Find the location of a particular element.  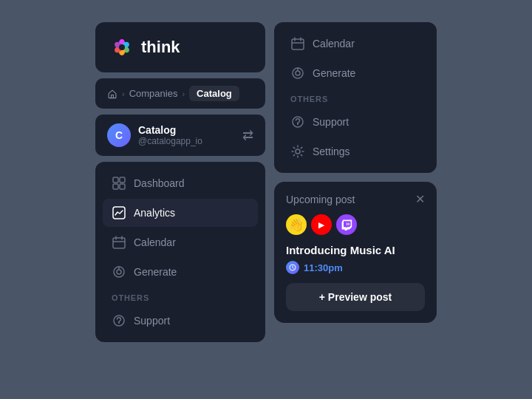

platform-icon-twitch is located at coordinates (347, 225).